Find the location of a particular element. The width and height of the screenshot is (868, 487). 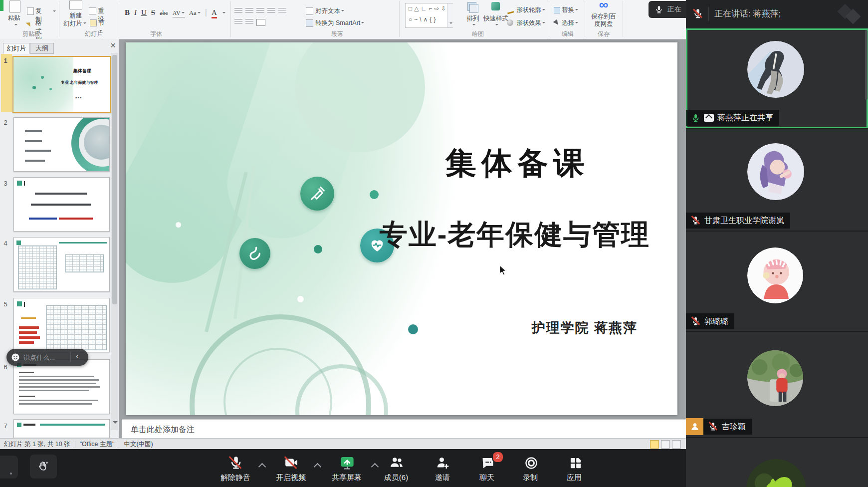

shape-effects-label: 形状效果 is located at coordinates (531, 23).